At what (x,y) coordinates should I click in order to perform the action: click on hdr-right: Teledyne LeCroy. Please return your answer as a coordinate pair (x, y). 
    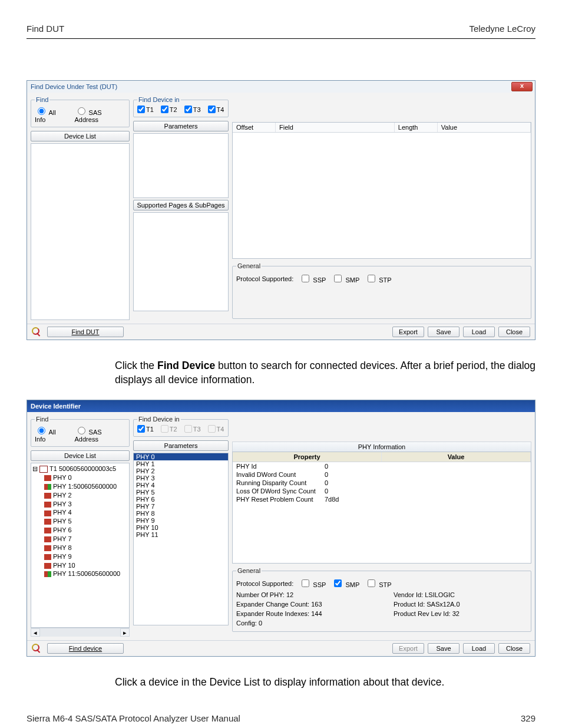
    Looking at the image, I should click on (502, 28).